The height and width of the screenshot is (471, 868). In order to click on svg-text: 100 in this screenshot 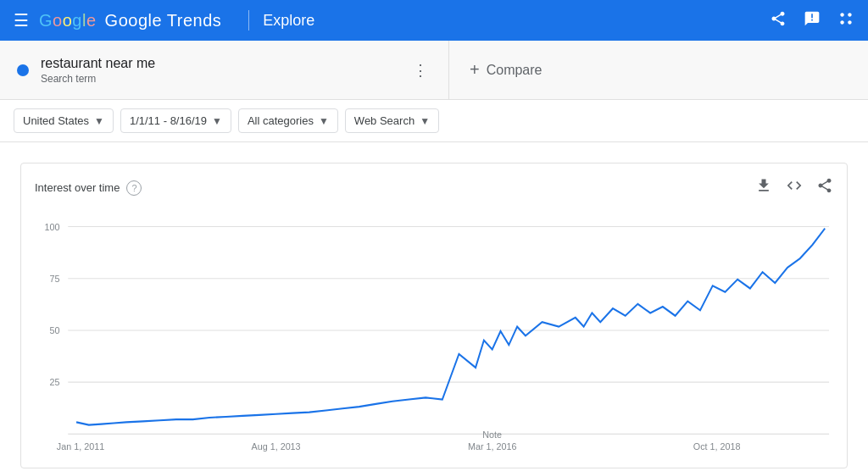, I will do `click(52, 227)`.